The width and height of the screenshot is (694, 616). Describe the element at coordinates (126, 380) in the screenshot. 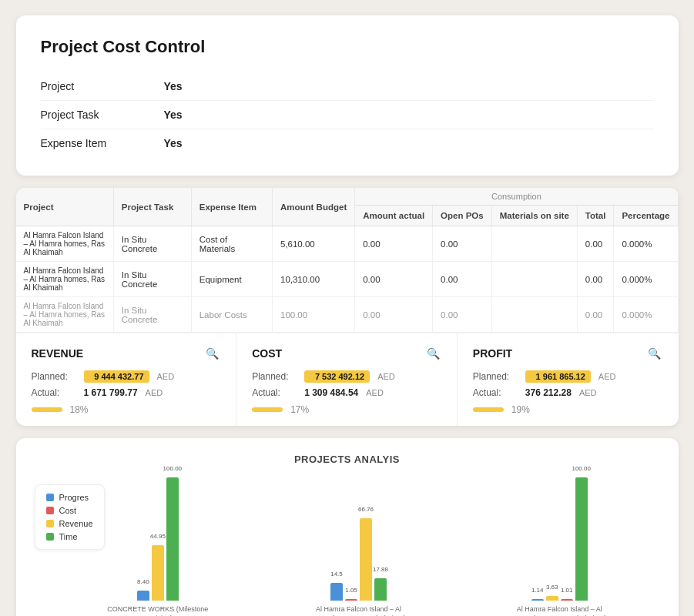

I see `kpi-revenue: REVENUE 🔍 Planned: 9 444 432.77 AED Actu…` at that location.